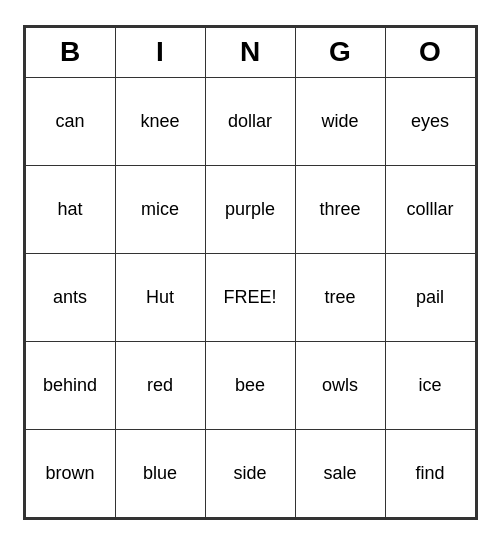 This screenshot has height=544, width=500. I want to click on table-cell: brown, so click(70, 473).